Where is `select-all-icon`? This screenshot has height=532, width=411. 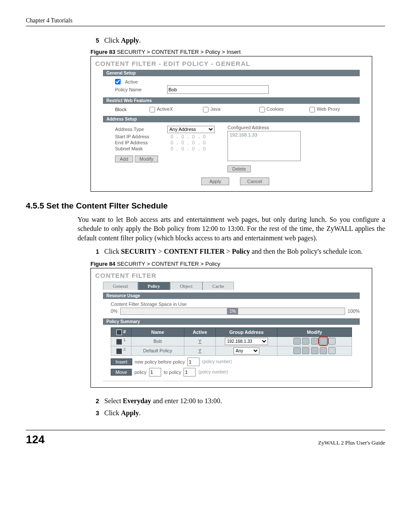 select-all-icon is located at coordinates (119, 333).